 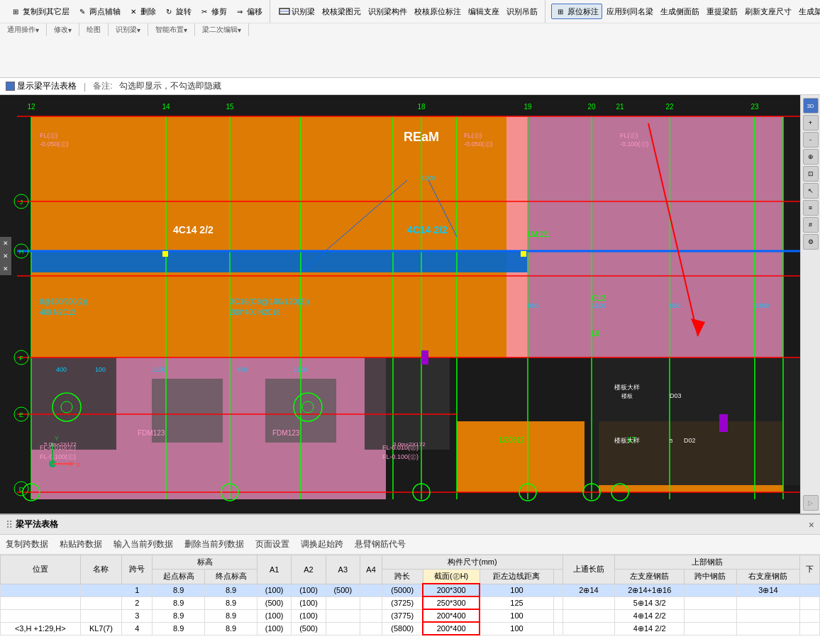 What do you see at coordinates (387, 11) in the screenshot?
I see `btn-identify-beam-component: 识别梁构件` at bounding box center [387, 11].